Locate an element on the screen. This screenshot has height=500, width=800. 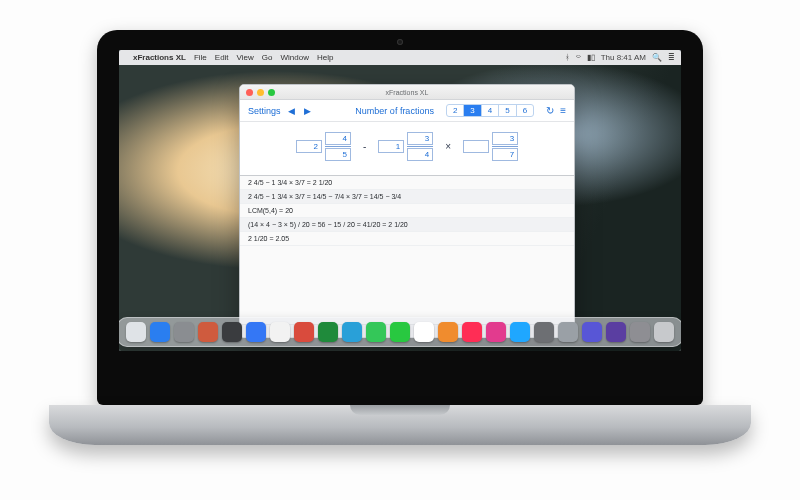
operator-1: - is located at coordinates (364, 146).